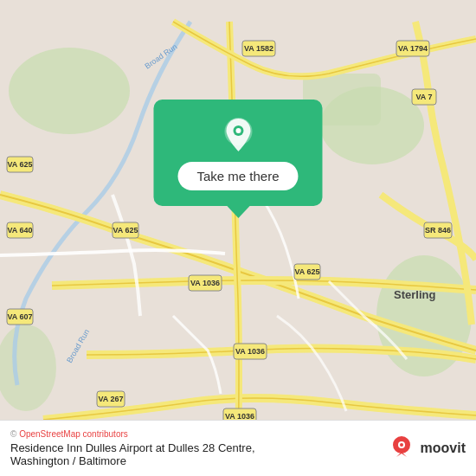 This screenshot has width=476, height=476. What do you see at coordinates (19, 230) in the screenshot?
I see `svg-text: VA 640` at bounding box center [19, 230].